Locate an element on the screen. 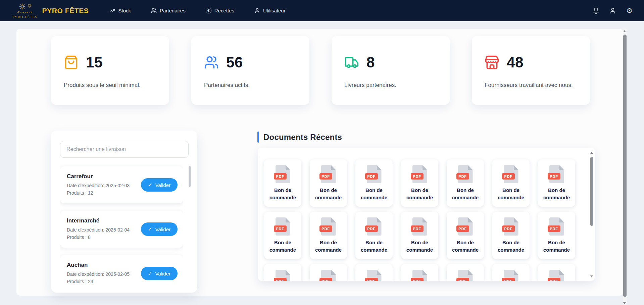  nav-item-label: Recettes is located at coordinates (224, 11).